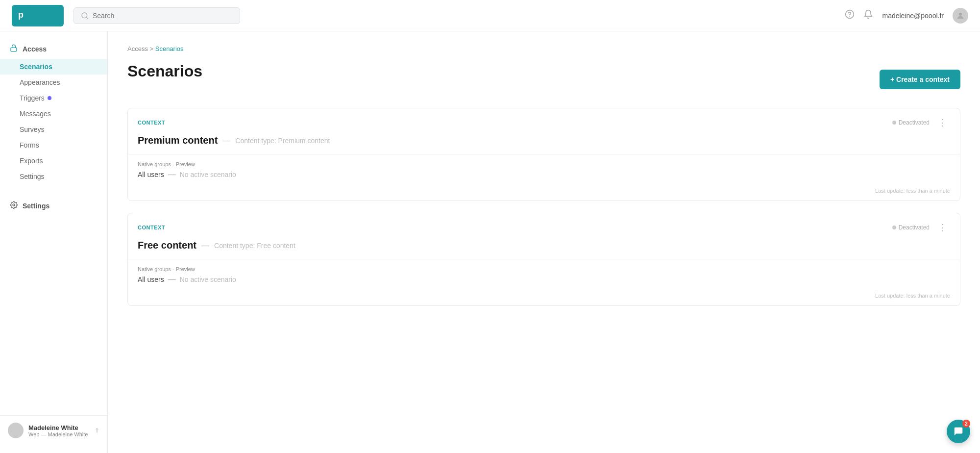  Describe the element at coordinates (282, 141) in the screenshot. I see `card-subtitle-premium: Content type: Premium content` at that location.